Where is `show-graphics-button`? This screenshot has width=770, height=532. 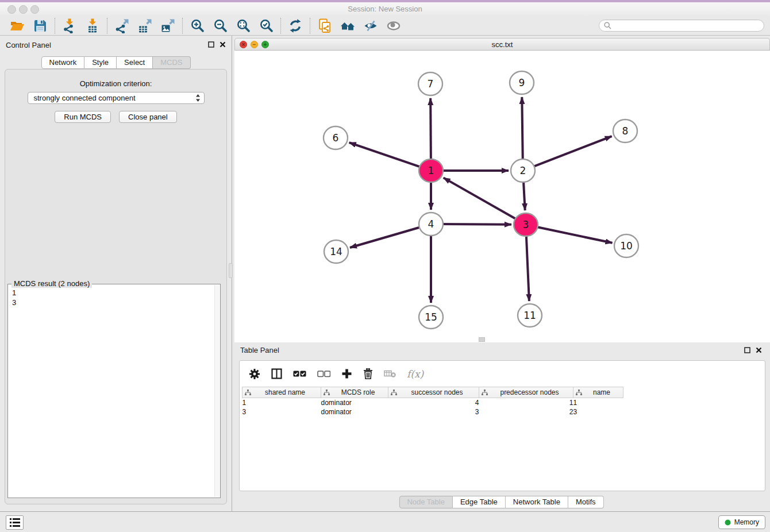
show-graphics-button is located at coordinates (394, 26).